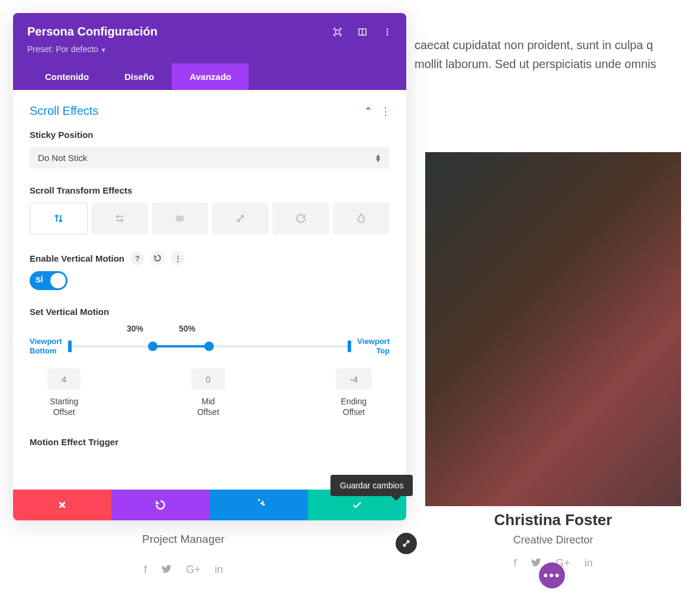 This screenshot has width=700, height=592. What do you see at coordinates (259, 505) in the screenshot?
I see `redo-button` at bounding box center [259, 505].